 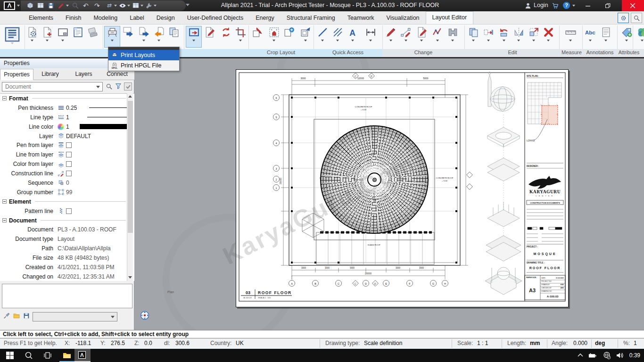 I want to click on color-from-layer-checkbox, so click(x=69, y=164).